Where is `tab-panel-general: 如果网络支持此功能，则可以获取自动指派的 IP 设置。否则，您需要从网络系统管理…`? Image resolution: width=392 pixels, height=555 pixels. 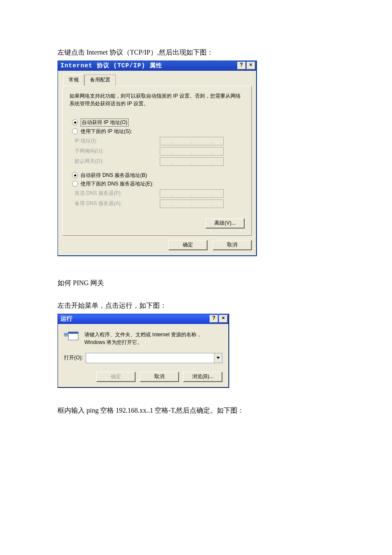
tab-panel-general: 如果网络支持此功能，则可以获取自动指派的 IP 设置。否则，您需要从网络系统管理… is located at coordinates (157, 161).